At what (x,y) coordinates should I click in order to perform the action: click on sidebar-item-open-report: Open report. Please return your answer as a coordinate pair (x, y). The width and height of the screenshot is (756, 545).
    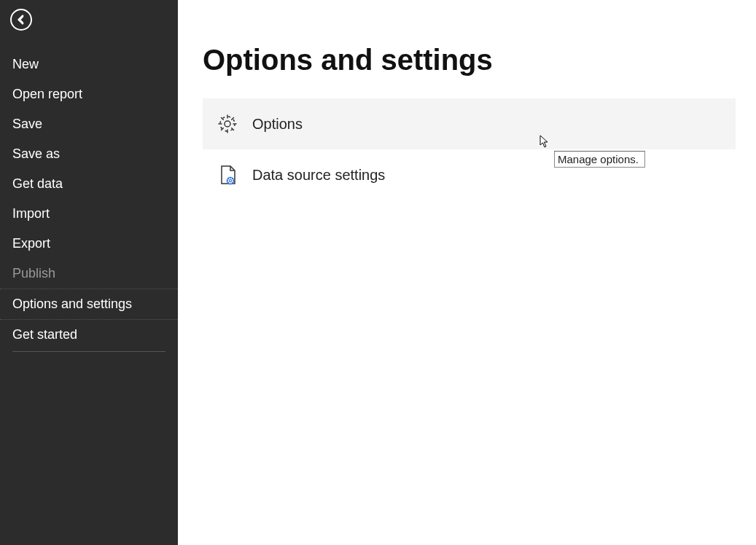
    Looking at the image, I should click on (89, 95).